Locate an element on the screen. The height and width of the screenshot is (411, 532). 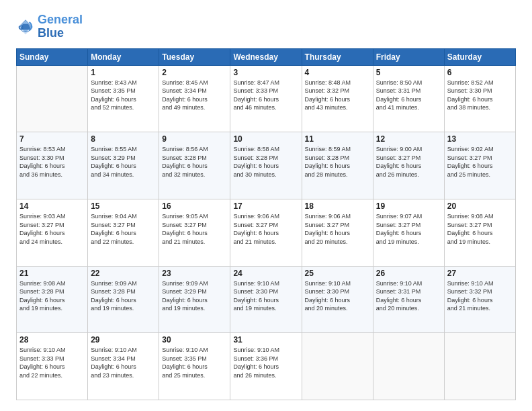
weekday-header-friday: Friday is located at coordinates (408, 56).